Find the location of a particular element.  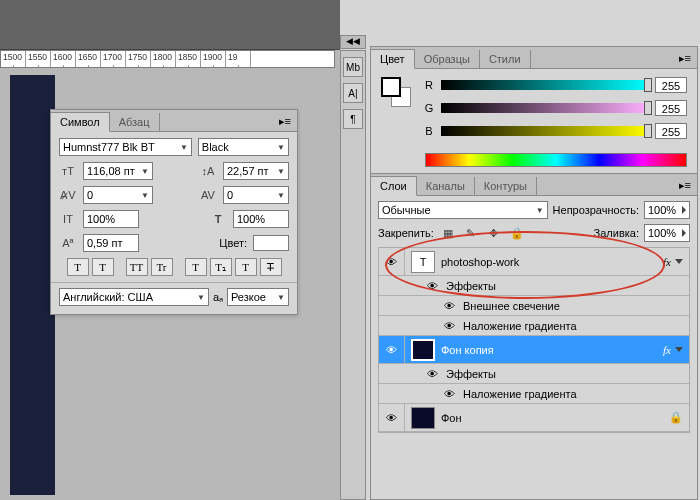

hscale-input: 100% is located at coordinates (261, 219).